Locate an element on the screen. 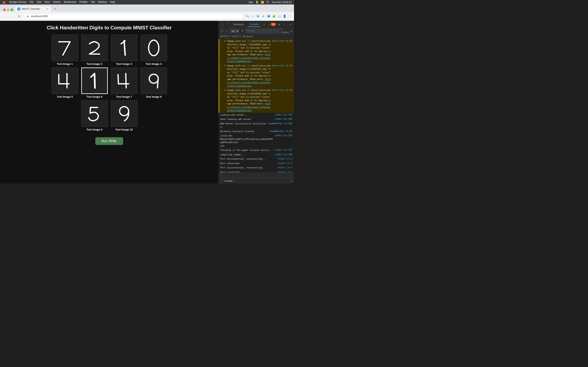 The image size is (588, 367). warn-link-1: https://nextjs.org/docs/api-reference/ne… is located at coordinates (249, 58).